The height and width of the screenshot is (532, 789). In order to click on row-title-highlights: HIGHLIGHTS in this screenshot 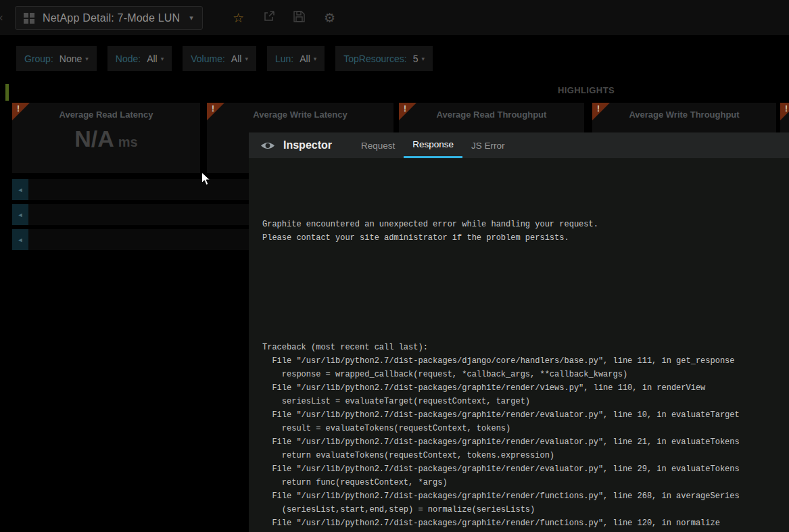, I will do `click(586, 91)`.